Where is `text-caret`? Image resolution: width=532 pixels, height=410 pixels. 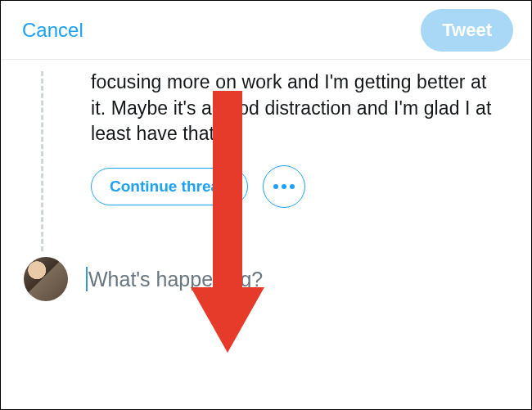 text-caret is located at coordinates (87, 279).